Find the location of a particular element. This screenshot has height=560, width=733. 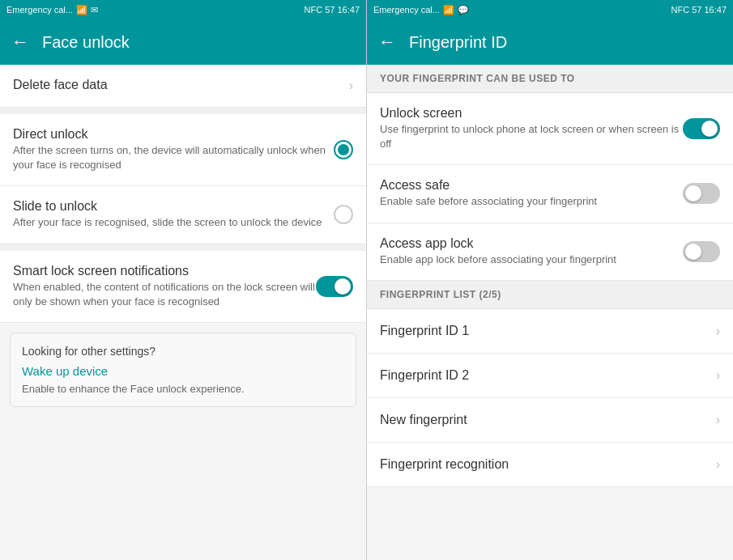

section-fingerprint-list: FINGERPRINT LIST (2/5) is located at coordinates (550, 295).